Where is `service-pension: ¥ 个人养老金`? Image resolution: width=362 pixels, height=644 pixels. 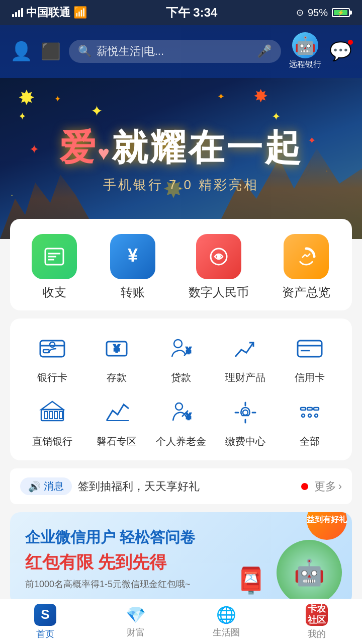
service-pension: ¥ 个人养老金 is located at coordinates (181, 422).